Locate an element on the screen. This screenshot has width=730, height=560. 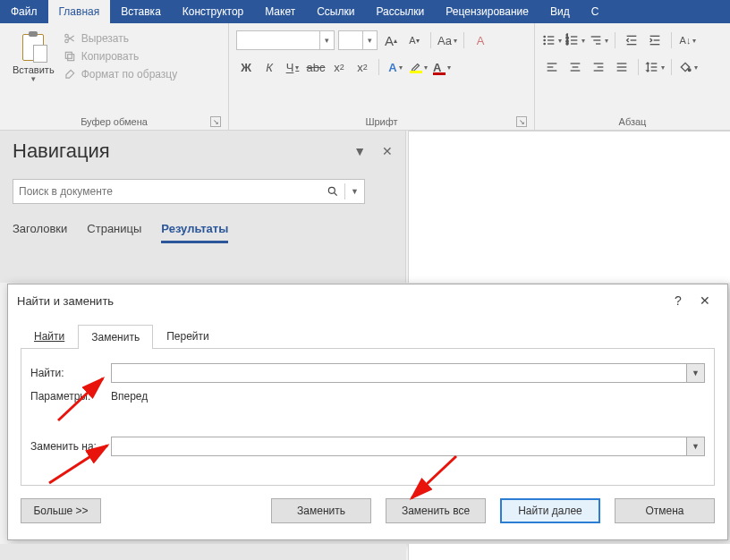
menu-review: Рецензирование is located at coordinates (487, 12).